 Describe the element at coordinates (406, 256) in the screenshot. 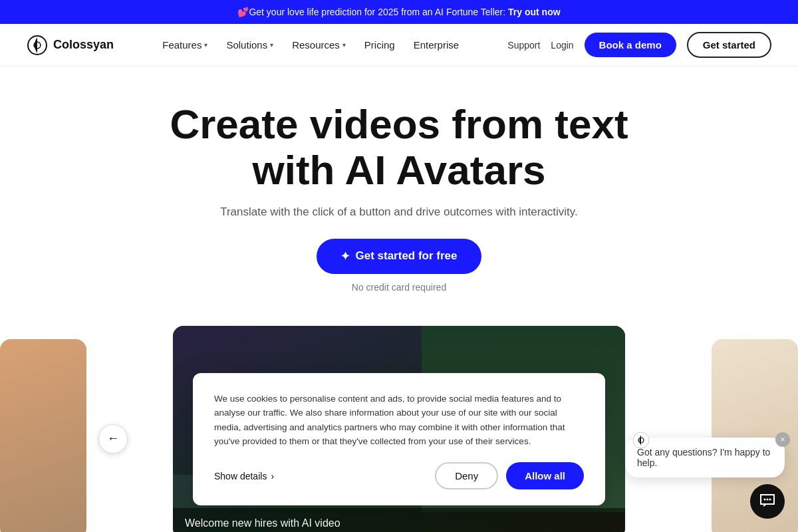

I see `get-started-hero-label: Get started for free` at that location.